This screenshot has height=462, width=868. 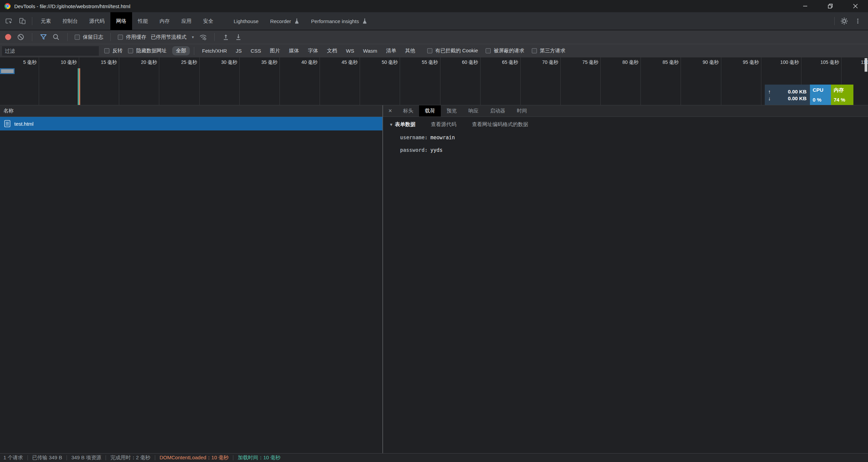 What do you see at coordinates (130, 51) in the screenshot?
I see `hide-data-urls-checkbox` at bounding box center [130, 51].